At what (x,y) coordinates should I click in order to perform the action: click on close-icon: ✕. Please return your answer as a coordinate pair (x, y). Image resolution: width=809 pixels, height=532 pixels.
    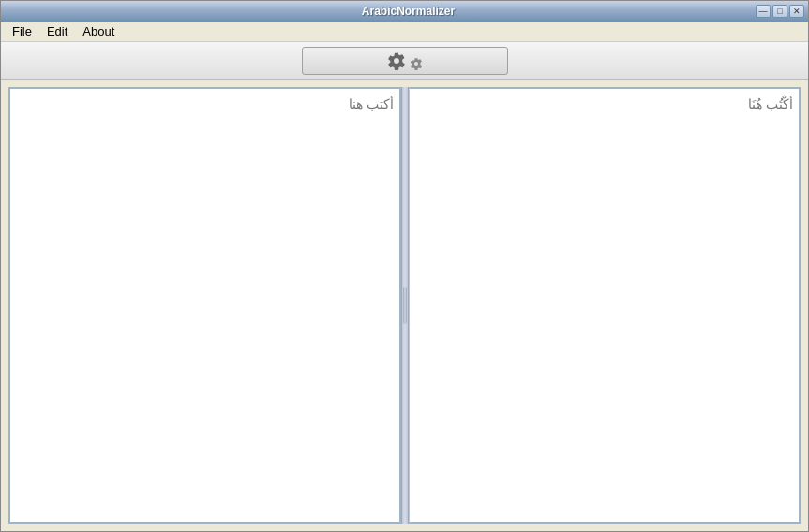
    Looking at the image, I should click on (797, 11).